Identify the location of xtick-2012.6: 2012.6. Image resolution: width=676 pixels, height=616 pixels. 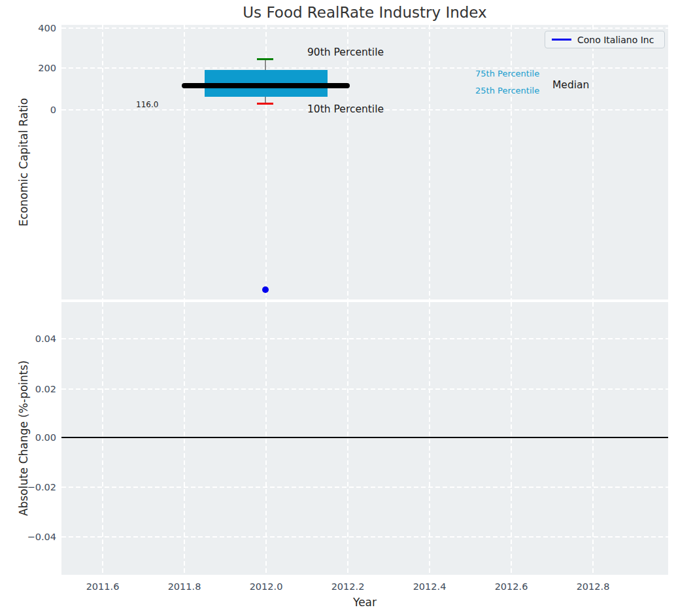
(511, 587).